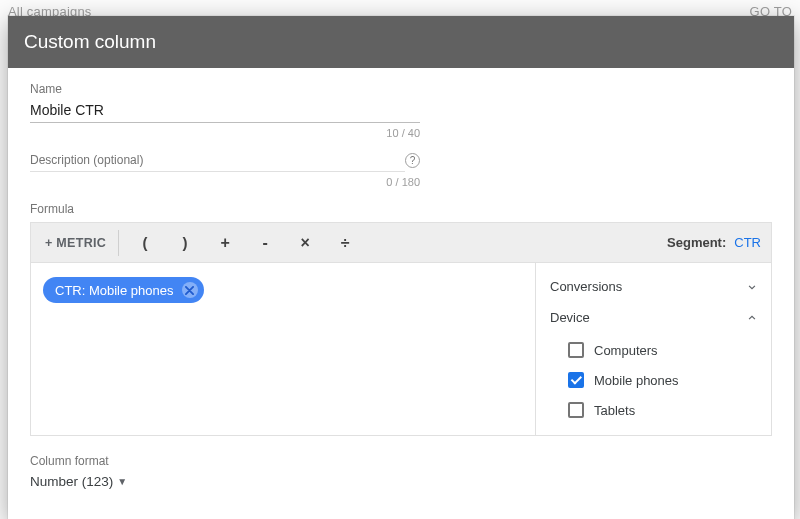  Describe the element at coordinates (401, 472) in the screenshot. I see `column-format-field: Column format Number (123) ▼` at that location.